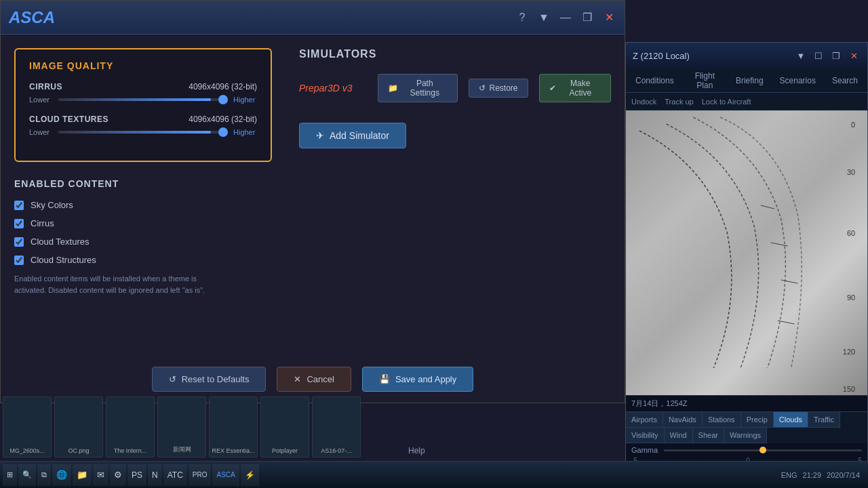  Describe the element at coordinates (644, 420) in the screenshot. I see `fs-tab-airports: Airports` at that location.